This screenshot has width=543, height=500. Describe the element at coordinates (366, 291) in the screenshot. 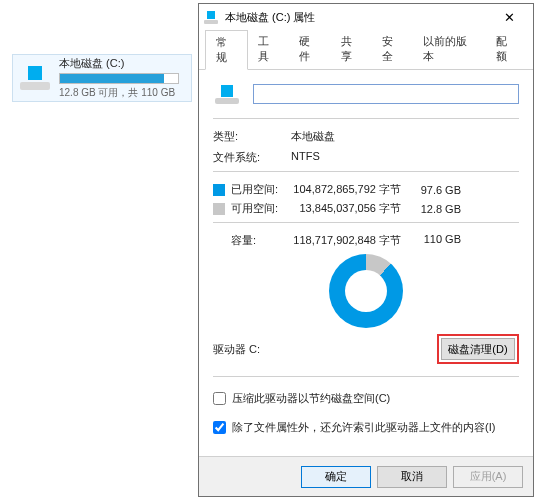

I see `usage-pie-chart` at that location.